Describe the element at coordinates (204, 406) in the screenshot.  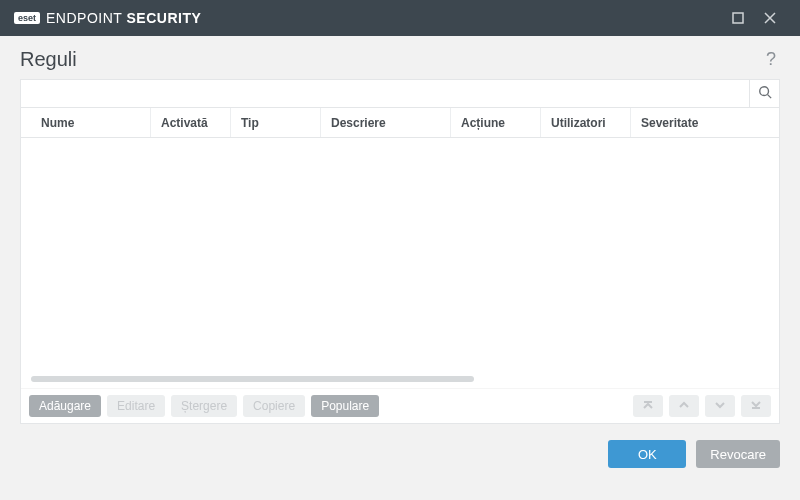
I see `delete-button: Ștergere` at that location.